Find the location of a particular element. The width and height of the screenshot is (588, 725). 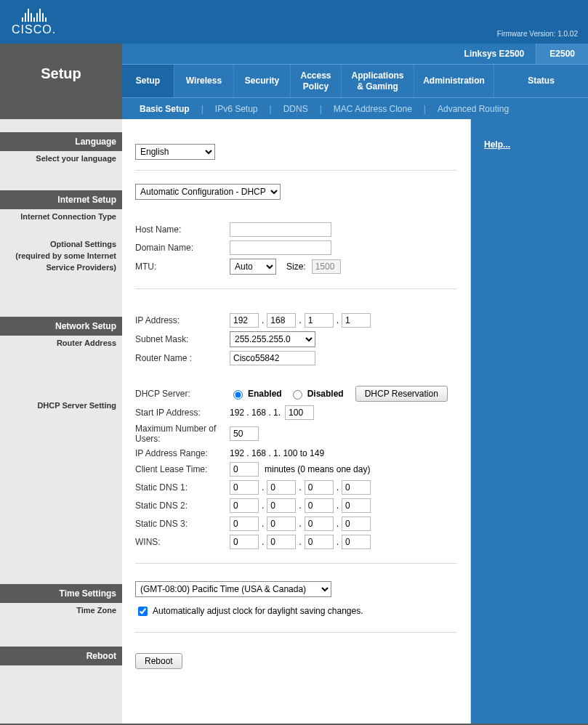

wins-label: WINS: is located at coordinates (182, 542).